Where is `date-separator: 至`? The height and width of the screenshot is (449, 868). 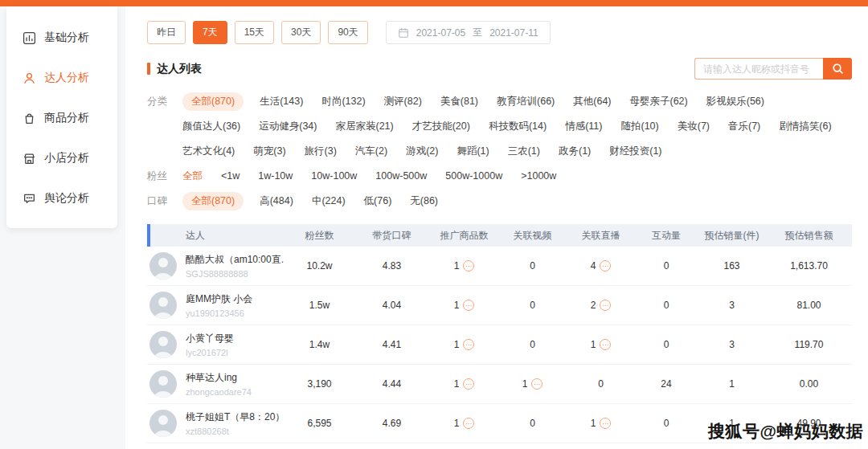
date-separator: 至 is located at coordinates (477, 32).